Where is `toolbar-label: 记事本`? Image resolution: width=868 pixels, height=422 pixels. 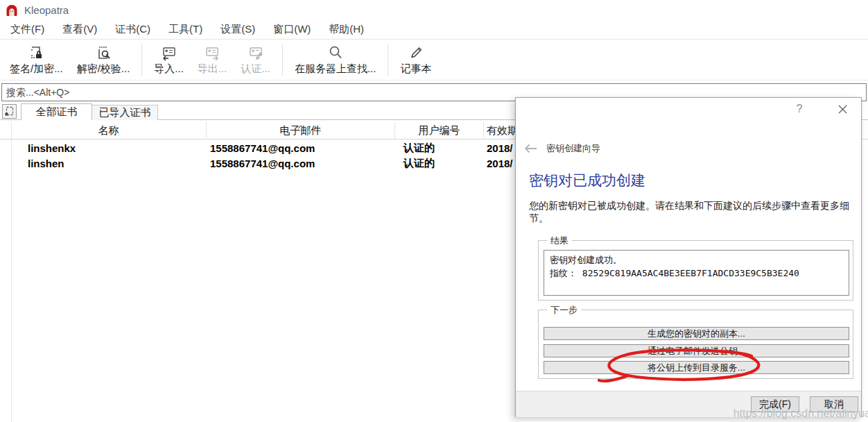
toolbar-label: 记事本 is located at coordinates (416, 69).